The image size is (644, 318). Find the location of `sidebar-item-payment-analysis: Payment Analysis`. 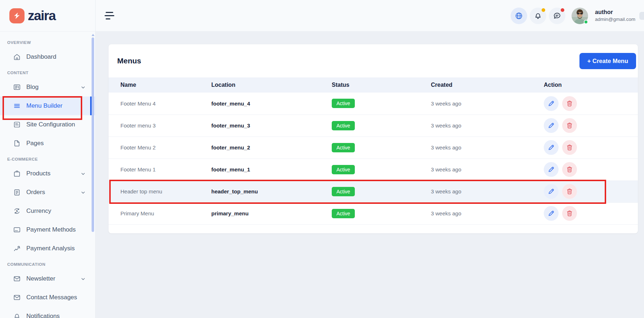

sidebar-item-payment-analysis: Payment Analysis is located at coordinates (48, 248).